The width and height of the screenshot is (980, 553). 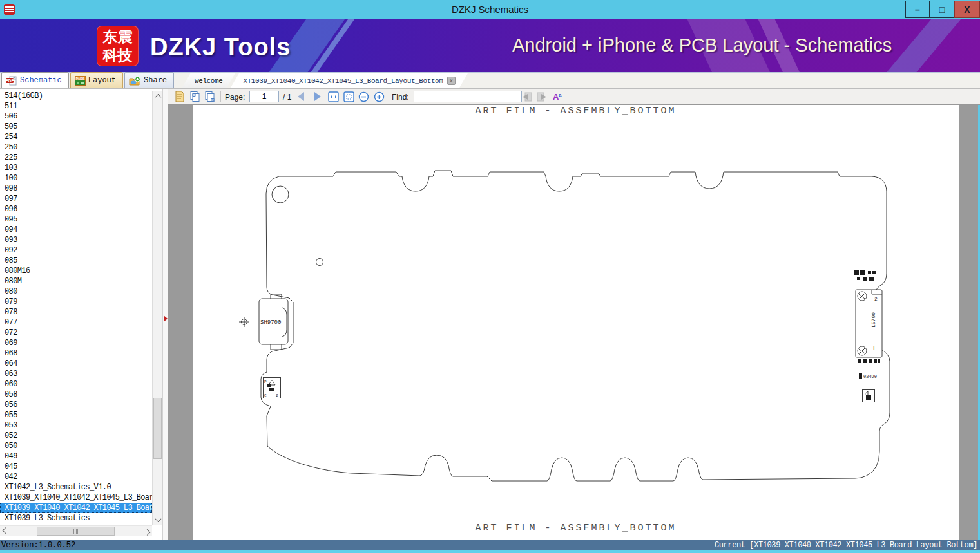 What do you see at coordinates (273, 322) in the screenshot?
I see `component-sh9700: SH9700` at bounding box center [273, 322].